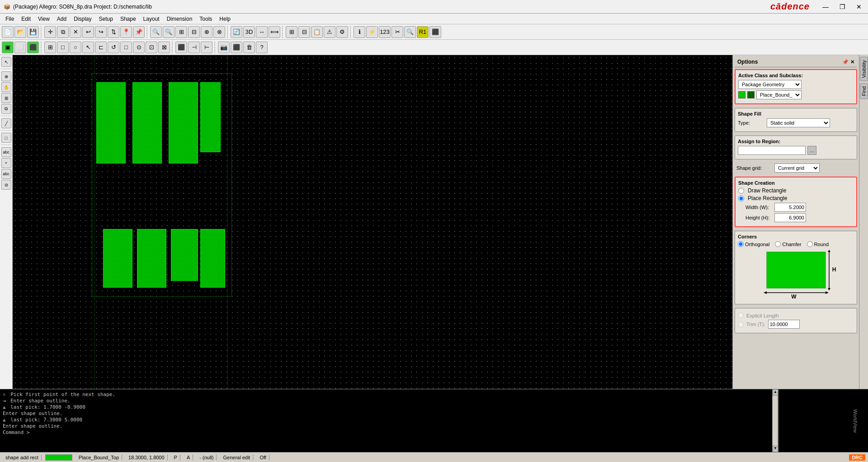  Describe the element at coordinates (194, 47) in the screenshot. I see `tb2-pin: ⊣` at that location.